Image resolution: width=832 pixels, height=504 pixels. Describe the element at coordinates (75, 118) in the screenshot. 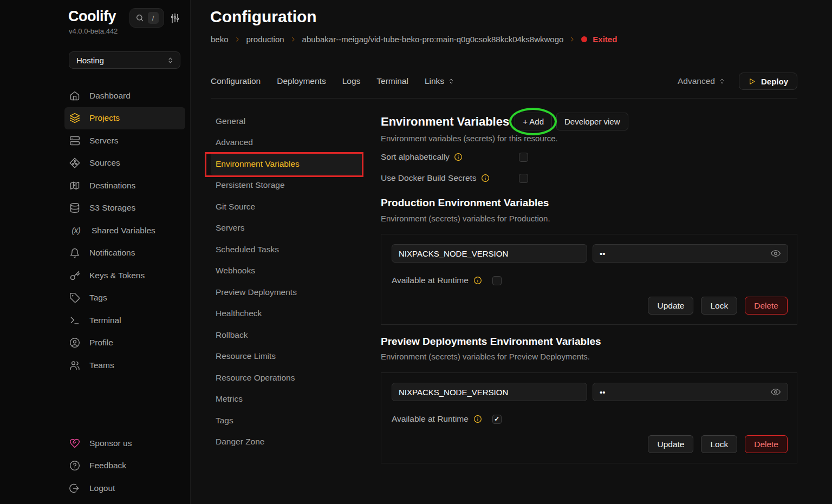

I see `layers-icon` at that location.